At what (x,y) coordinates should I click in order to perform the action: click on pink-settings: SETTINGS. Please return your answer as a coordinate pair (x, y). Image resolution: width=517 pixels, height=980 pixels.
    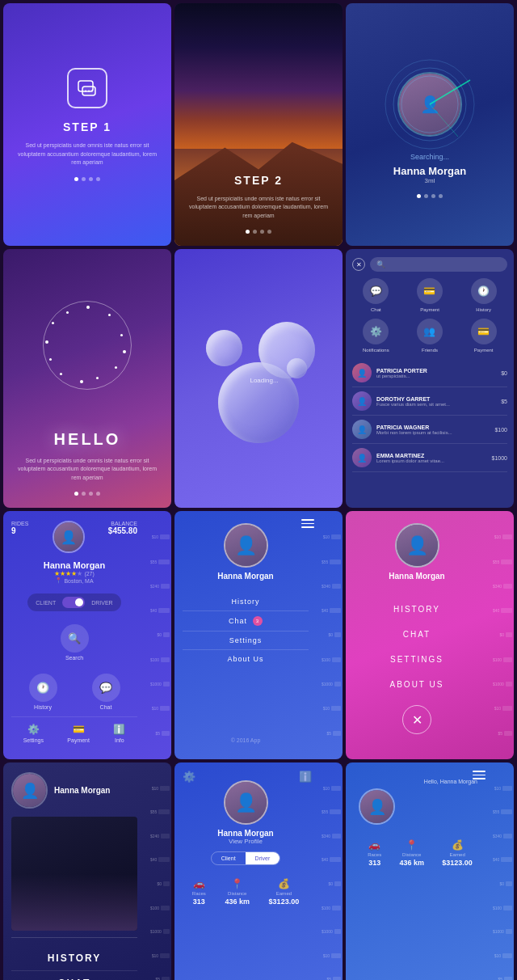
    Looking at the image, I should click on (417, 660).